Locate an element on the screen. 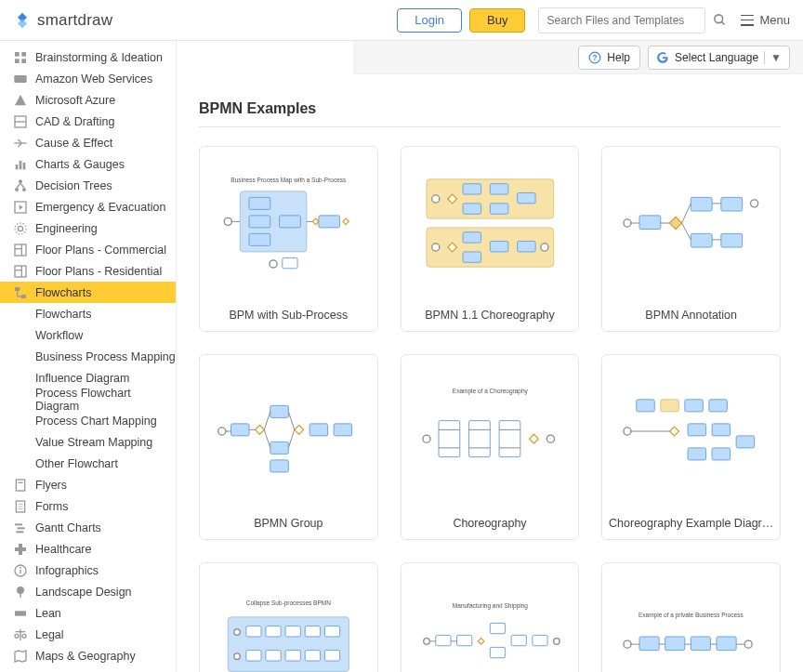  sidebar-item-label: Floor Plans - Residential is located at coordinates (99, 271).